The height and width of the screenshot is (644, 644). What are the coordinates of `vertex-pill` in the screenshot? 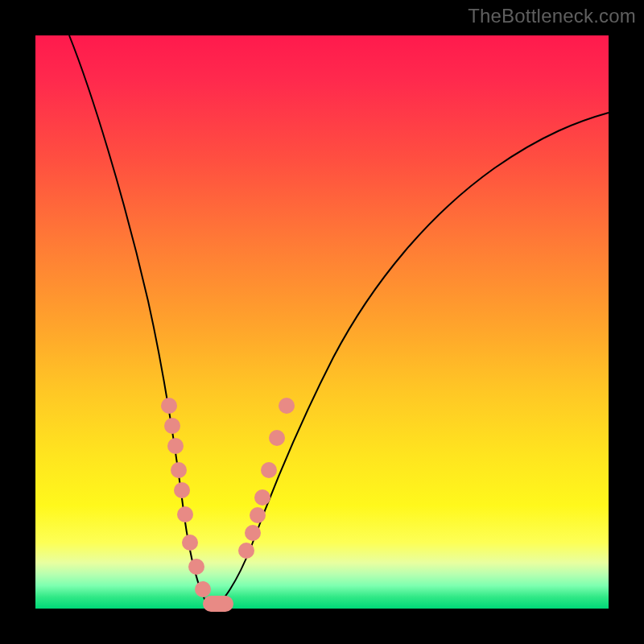 It's located at (218, 604).